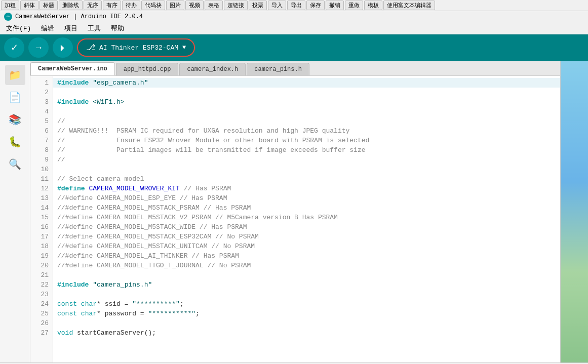 This screenshot has height=364, width=588. I want to click on hyperlink-btn: 超链接, so click(236, 5).